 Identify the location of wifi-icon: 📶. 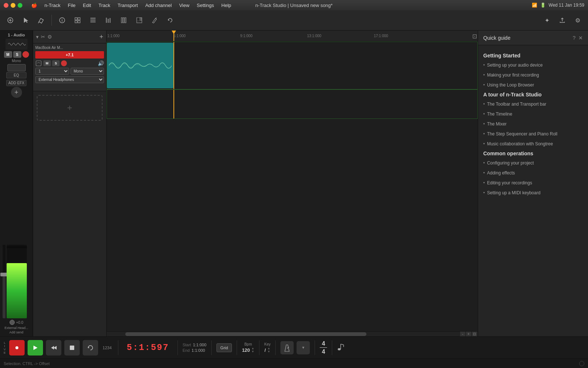
(534, 5).